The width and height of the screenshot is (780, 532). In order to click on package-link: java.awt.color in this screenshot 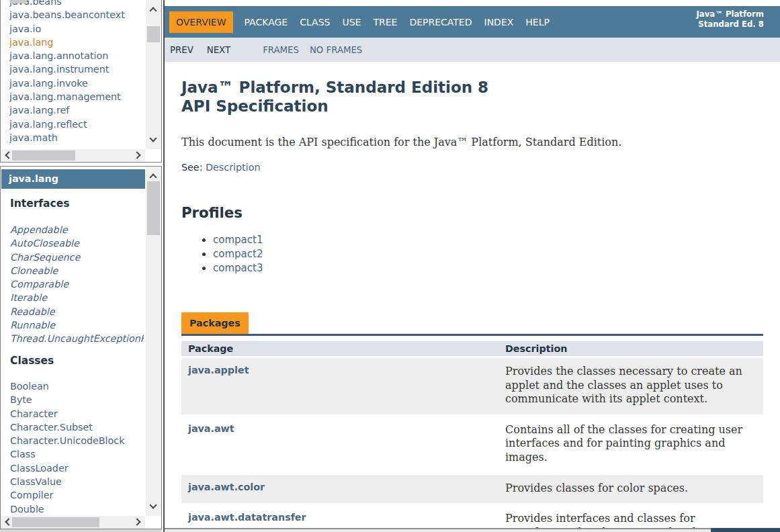, I will do `click(226, 487)`.